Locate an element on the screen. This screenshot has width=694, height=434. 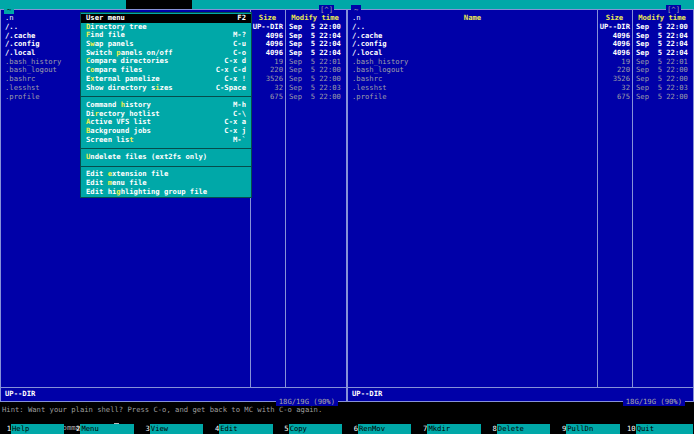
fkey-label: Mkdir is located at coordinates (454, 429).